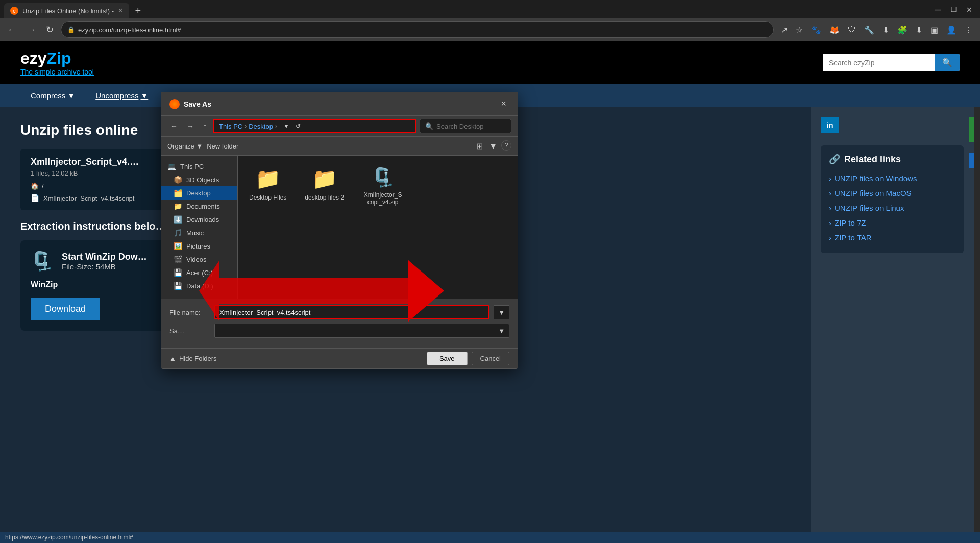 The height and width of the screenshot is (543, 980). I want to click on sidebar-toggle-icon: ▣, so click(934, 30).